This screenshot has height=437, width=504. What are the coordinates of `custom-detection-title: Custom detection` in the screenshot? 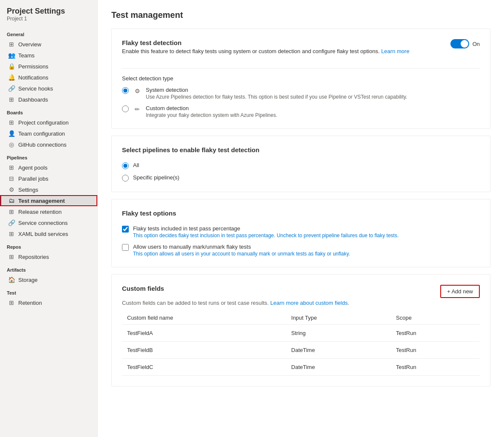 It's located at (212, 108).